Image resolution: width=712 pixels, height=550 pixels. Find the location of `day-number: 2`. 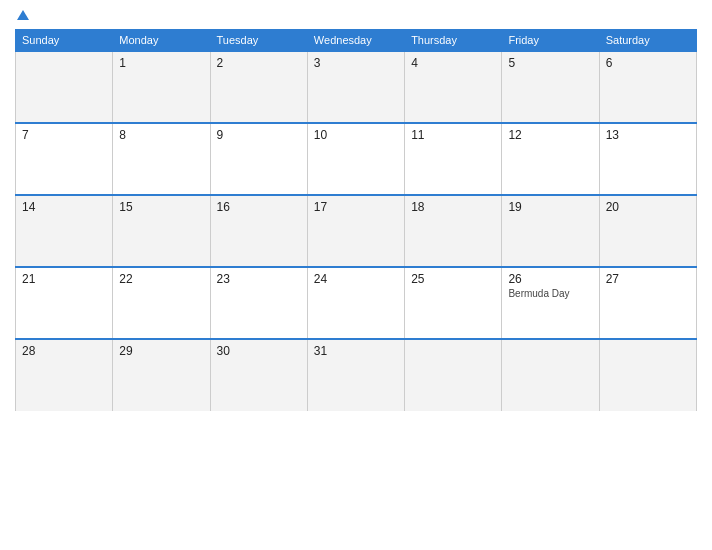

day-number: 2 is located at coordinates (259, 63).